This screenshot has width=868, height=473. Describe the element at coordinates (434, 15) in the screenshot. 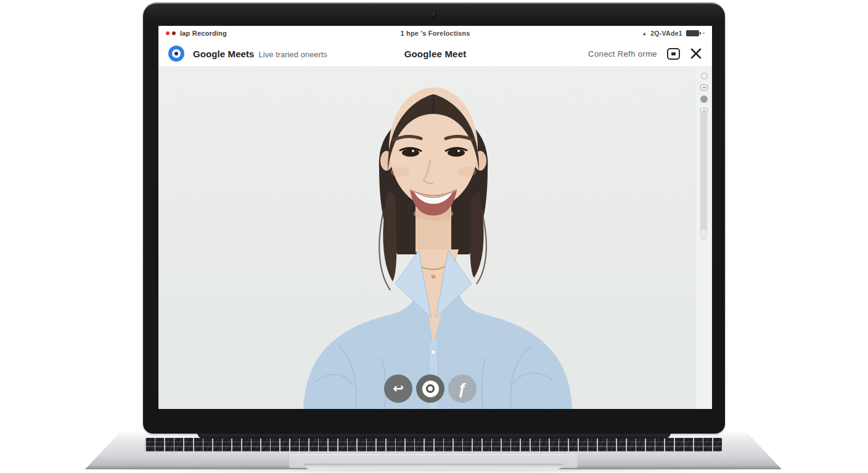

I see `webcam-icon` at that location.